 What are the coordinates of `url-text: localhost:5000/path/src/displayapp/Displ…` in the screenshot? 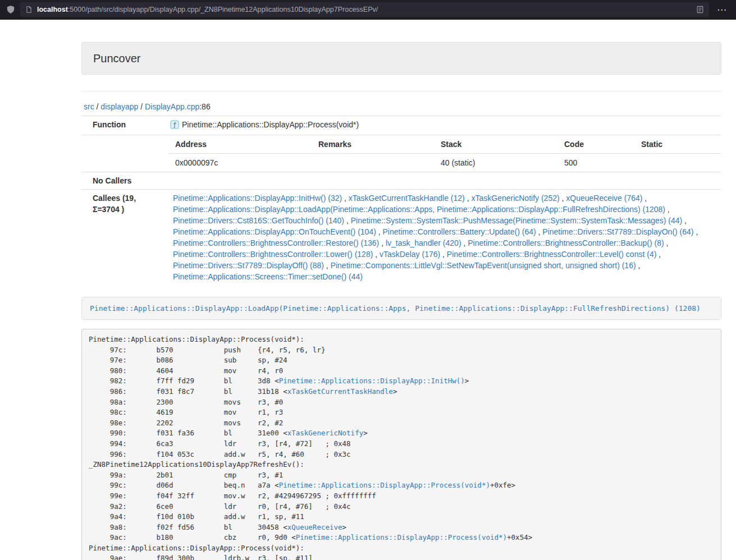 It's located at (364, 10).